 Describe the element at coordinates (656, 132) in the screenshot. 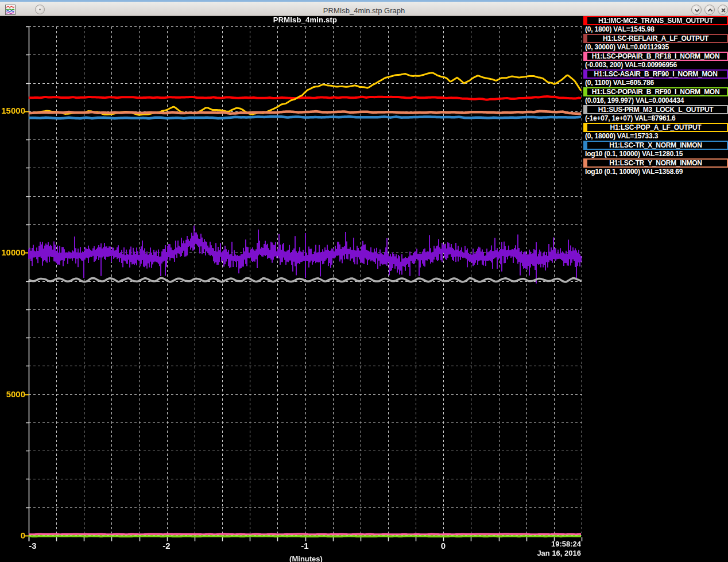

I see `legend-entry: H1:LSC-POP_A_LF_OUTPUT (0, 561) VAL=15…` at that location.